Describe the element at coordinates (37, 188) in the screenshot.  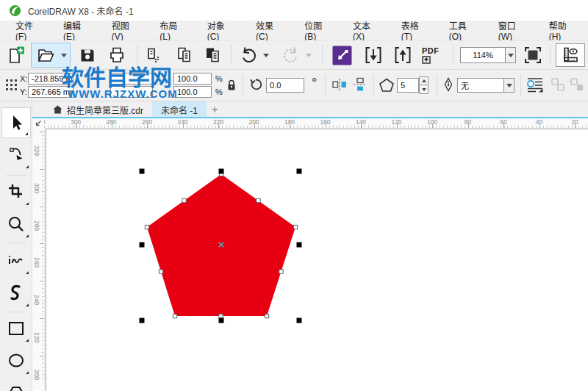
I see `vruler-label: 300` at that location.